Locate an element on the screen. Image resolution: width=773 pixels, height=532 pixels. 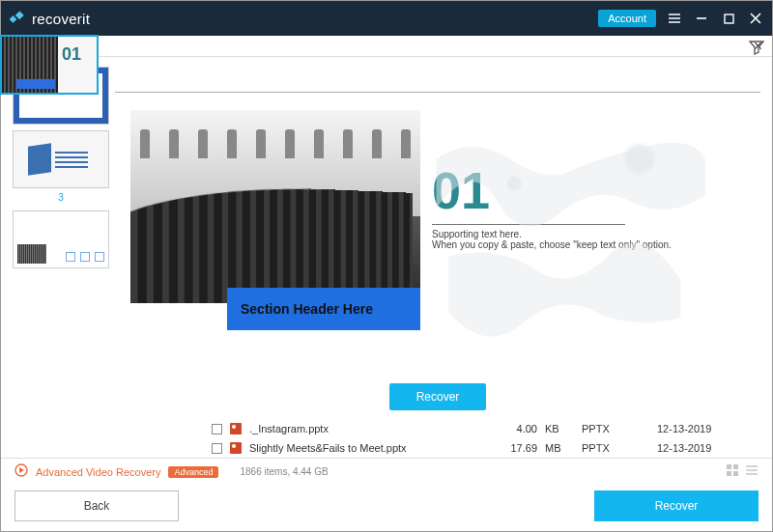
app-logo: recoverit is located at coordinates (49, 18).